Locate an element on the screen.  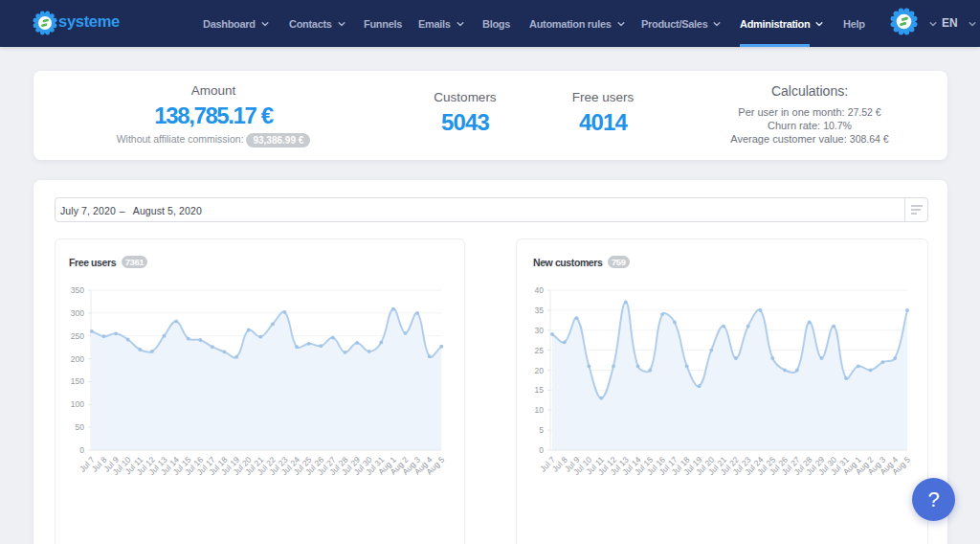
svg-text: 15 is located at coordinates (540, 390).